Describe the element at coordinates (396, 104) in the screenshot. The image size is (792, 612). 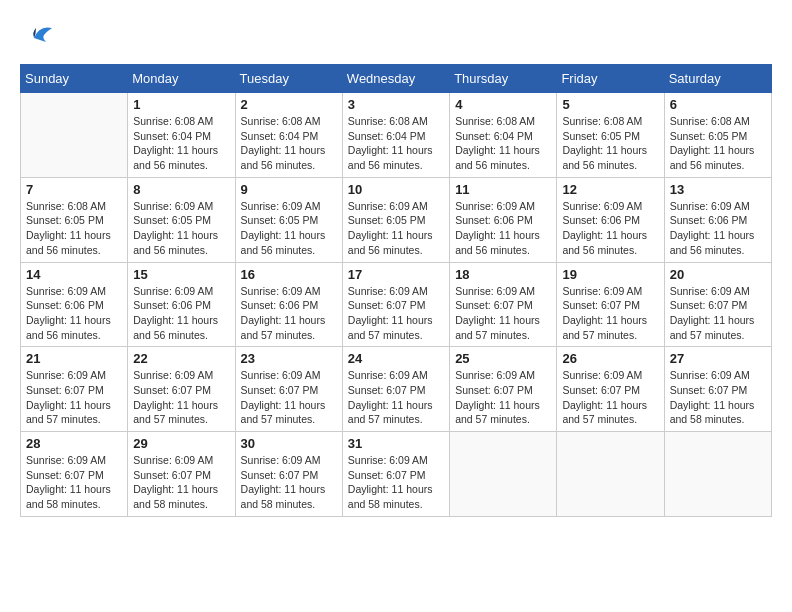
I see `day-number: 3` at that location.